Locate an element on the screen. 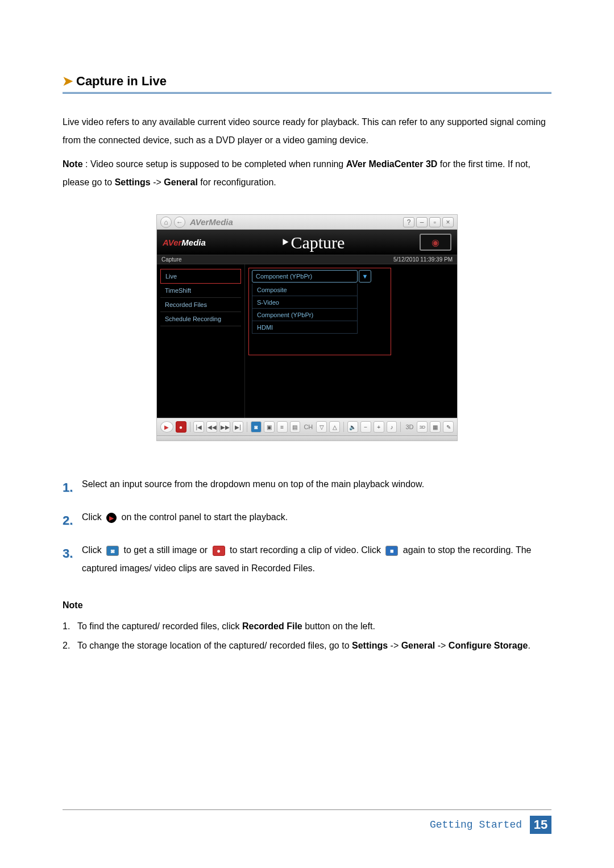  note-label: Note is located at coordinates (73, 164).